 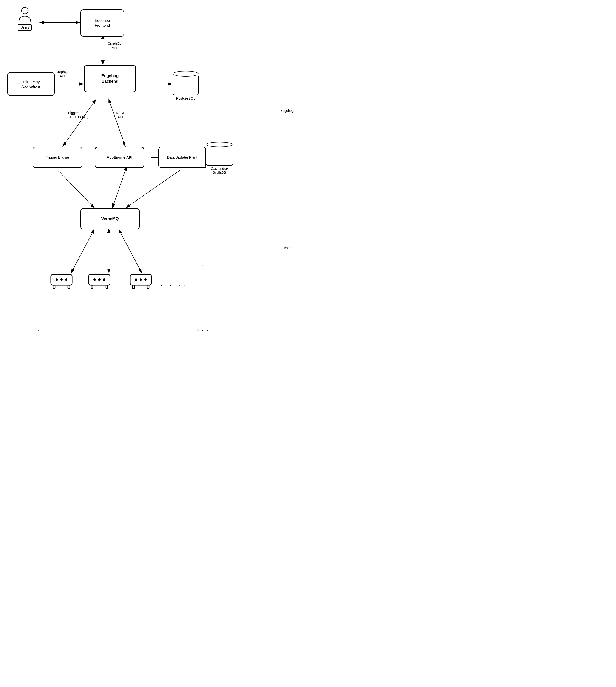 I want to click on users-label: Users, so click(x=25, y=27).